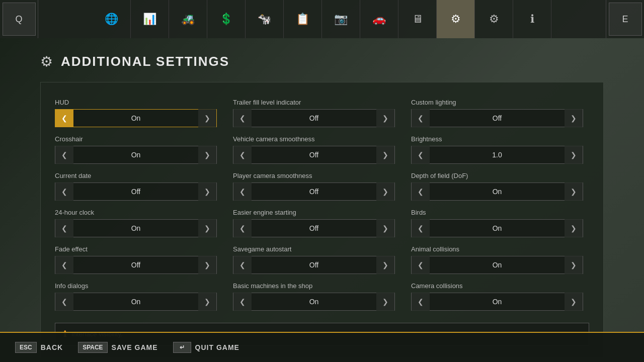 The height and width of the screenshot is (362, 644). What do you see at coordinates (243, 118) in the screenshot?
I see `trailer-fill-prev-btn: ❮` at bounding box center [243, 118].